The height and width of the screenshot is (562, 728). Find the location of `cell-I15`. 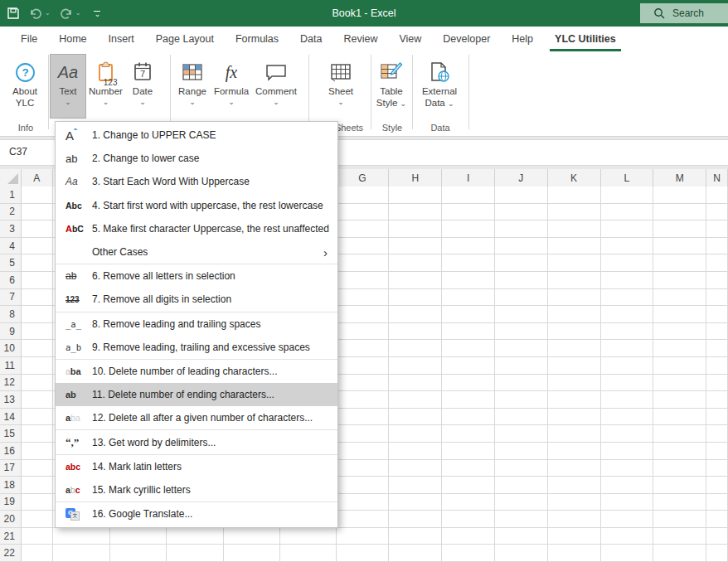

cell-I15 is located at coordinates (468, 434).